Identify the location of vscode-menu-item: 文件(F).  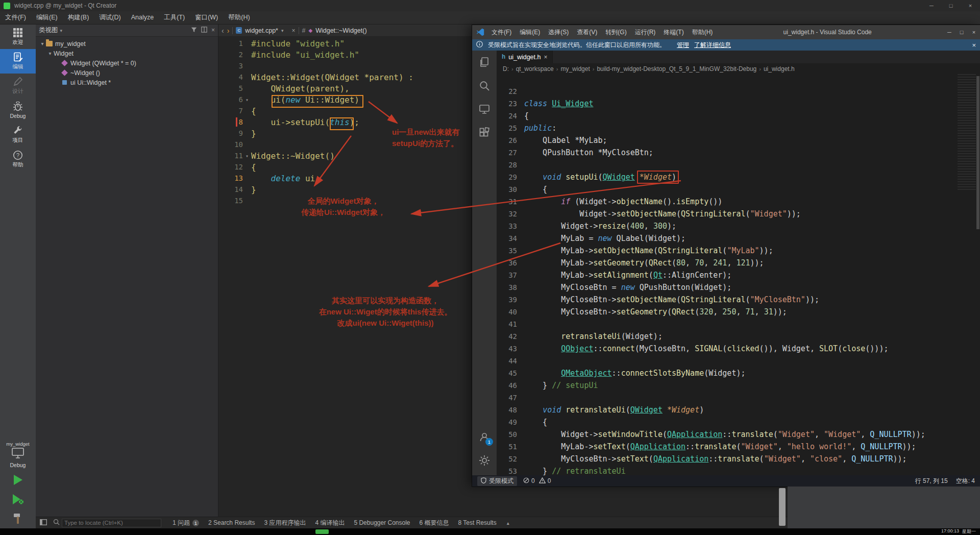
(501, 33).